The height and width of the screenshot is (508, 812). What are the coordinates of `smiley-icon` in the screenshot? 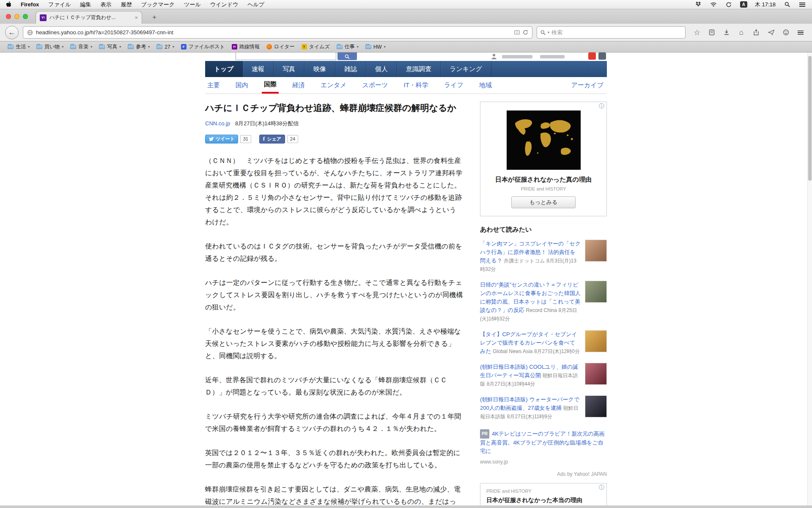 It's located at (786, 33).